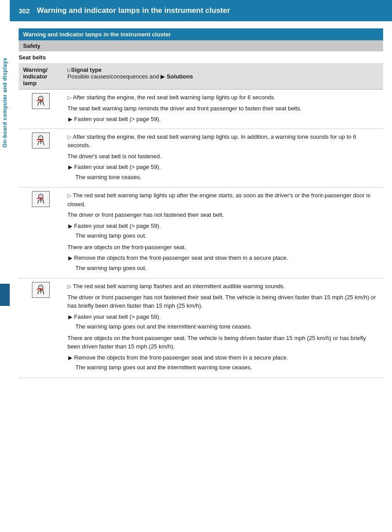  What do you see at coordinates (41, 101) in the screenshot?
I see `seat-belt-svg-1: !` at bounding box center [41, 101].